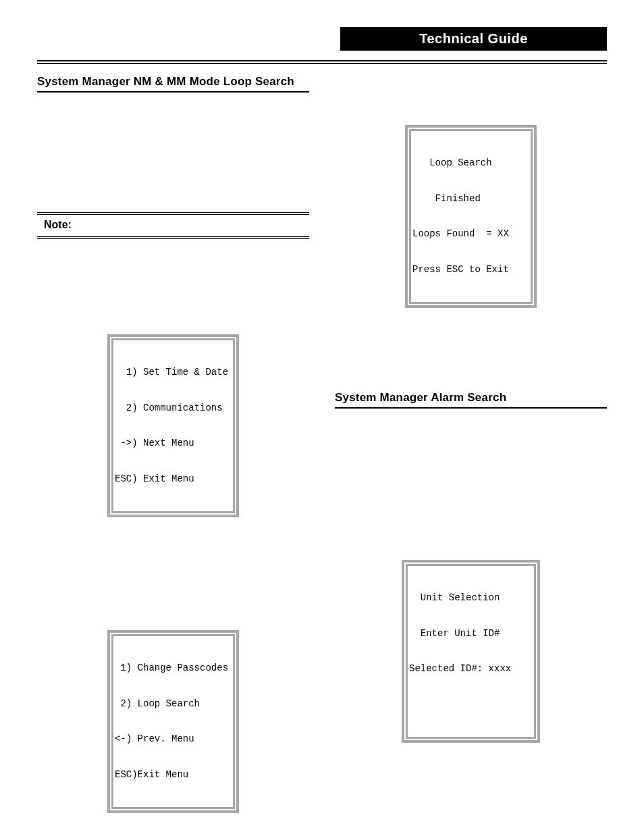  Describe the element at coordinates (173, 226) in the screenshot. I see `note-block: Note:` at that location.